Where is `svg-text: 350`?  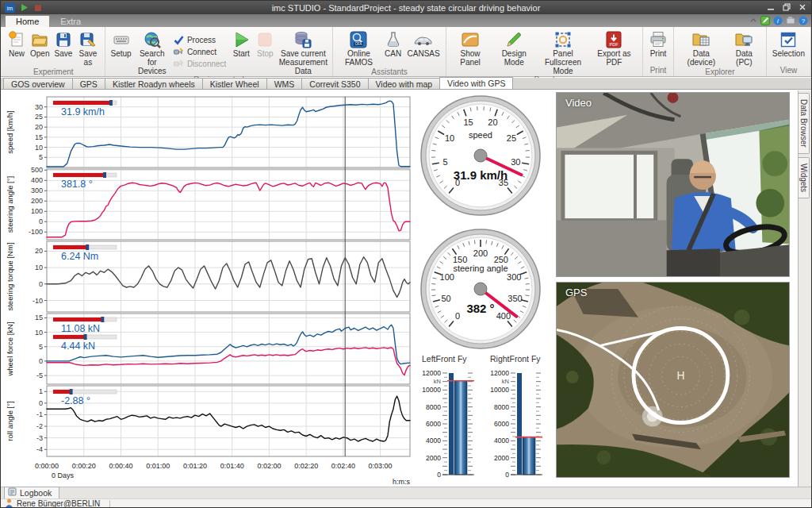 svg-text: 350 is located at coordinates (515, 298).